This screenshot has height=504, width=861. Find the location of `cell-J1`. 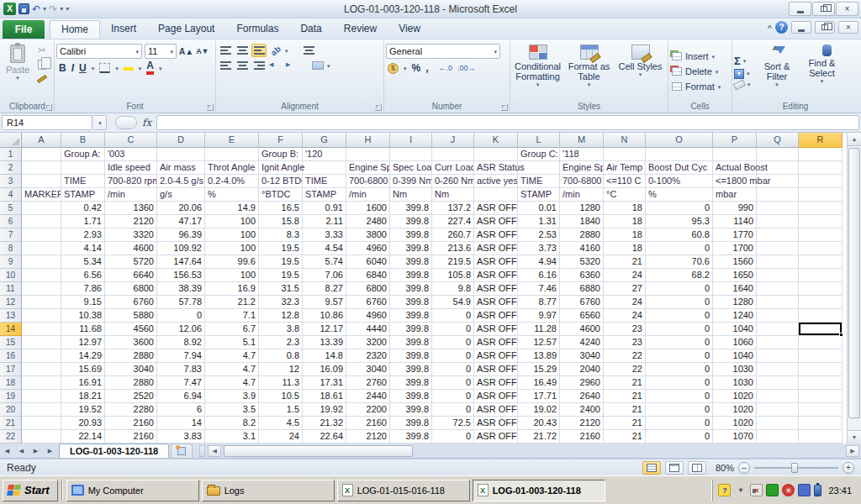

cell-J1 is located at coordinates (453, 155).